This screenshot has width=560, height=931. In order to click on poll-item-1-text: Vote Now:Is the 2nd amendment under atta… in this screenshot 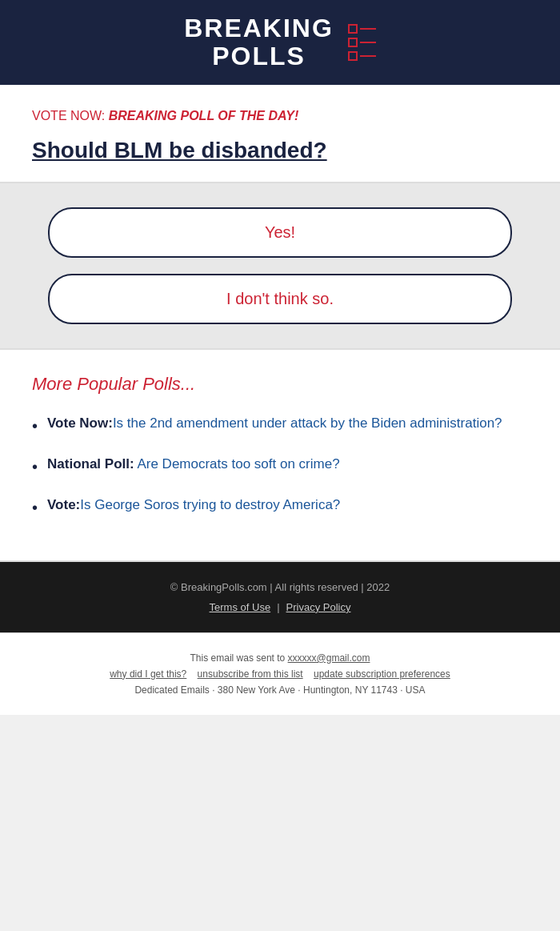, I will do `click(275, 423)`.